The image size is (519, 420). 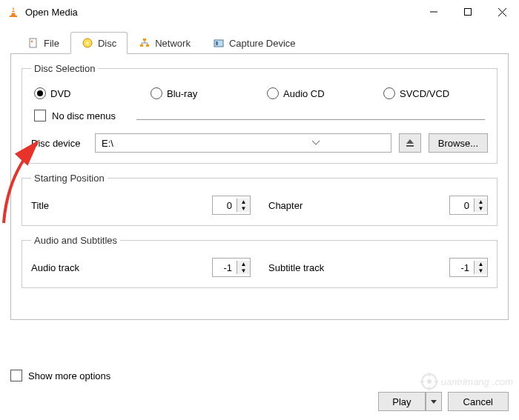 I want to click on disc-device-label: Disc device, so click(x=59, y=144).